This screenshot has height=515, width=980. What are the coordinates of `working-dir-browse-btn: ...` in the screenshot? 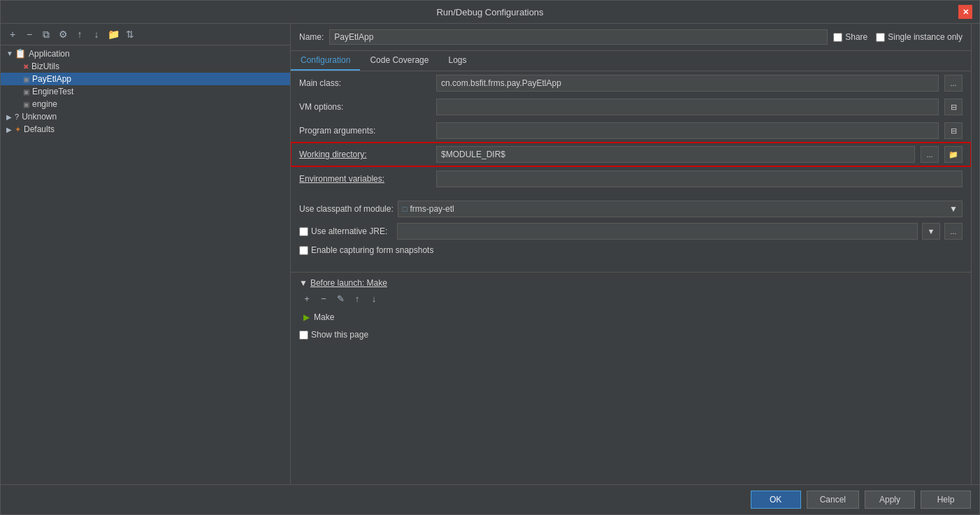 It's located at (930, 154).